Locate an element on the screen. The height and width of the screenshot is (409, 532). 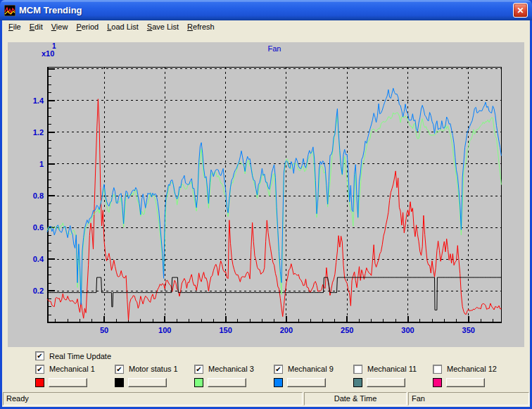
menu-item-file: File is located at coordinates (15, 27).